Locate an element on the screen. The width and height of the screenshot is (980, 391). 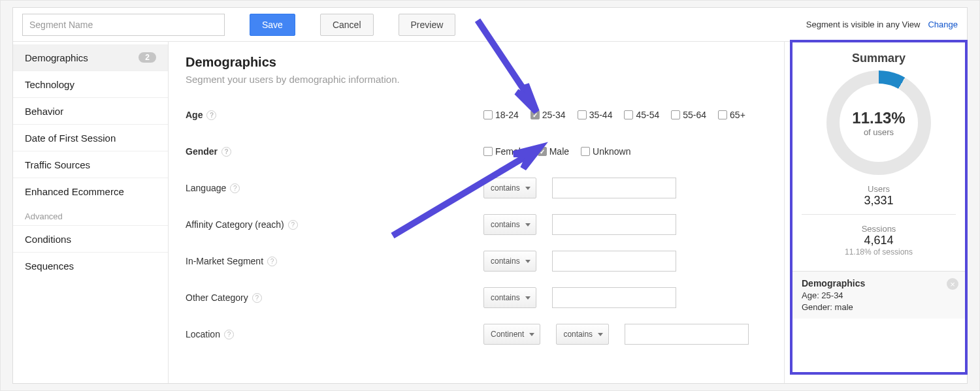
row-age: Age ? 18-24 ✓25-34 35-44 45-54 55-64 65+ is located at coordinates (485, 115).